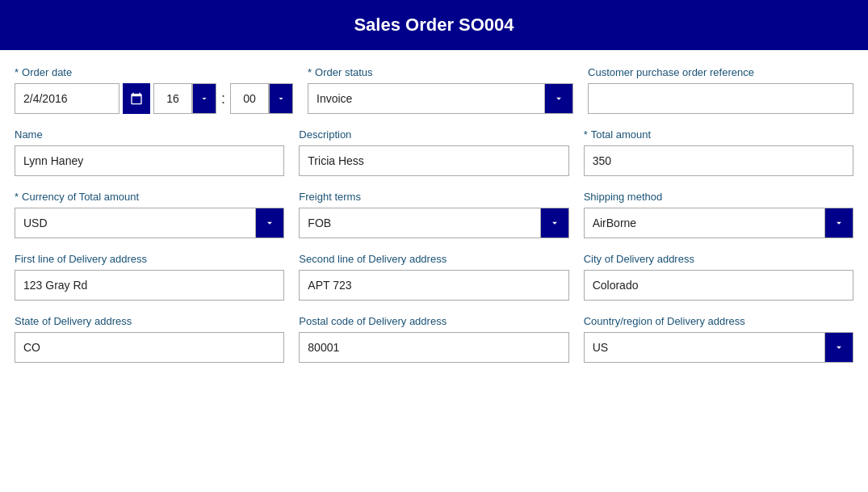  I want to click on currency-label: Currency of Total amount, so click(81, 197).